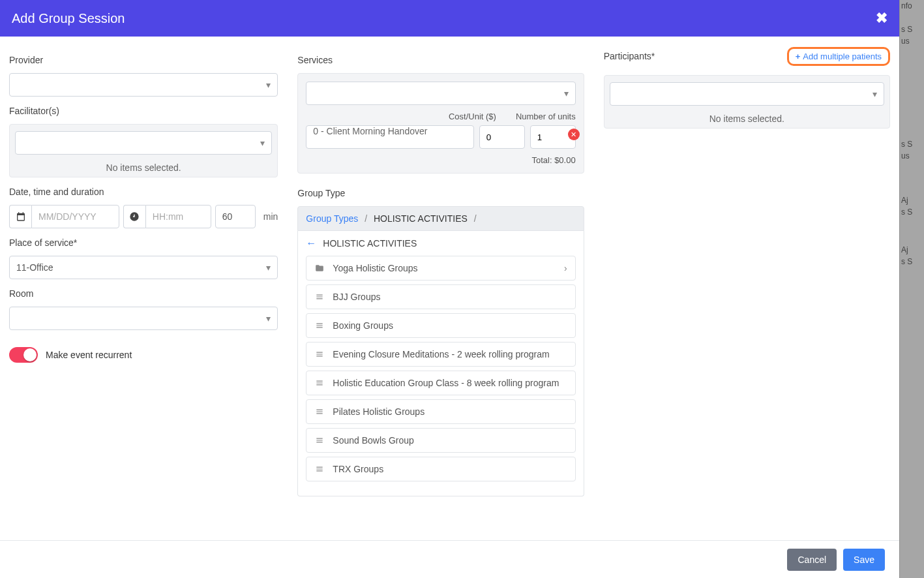 This screenshot has width=924, height=578. I want to click on place-select: 11-Office ▾, so click(143, 267).